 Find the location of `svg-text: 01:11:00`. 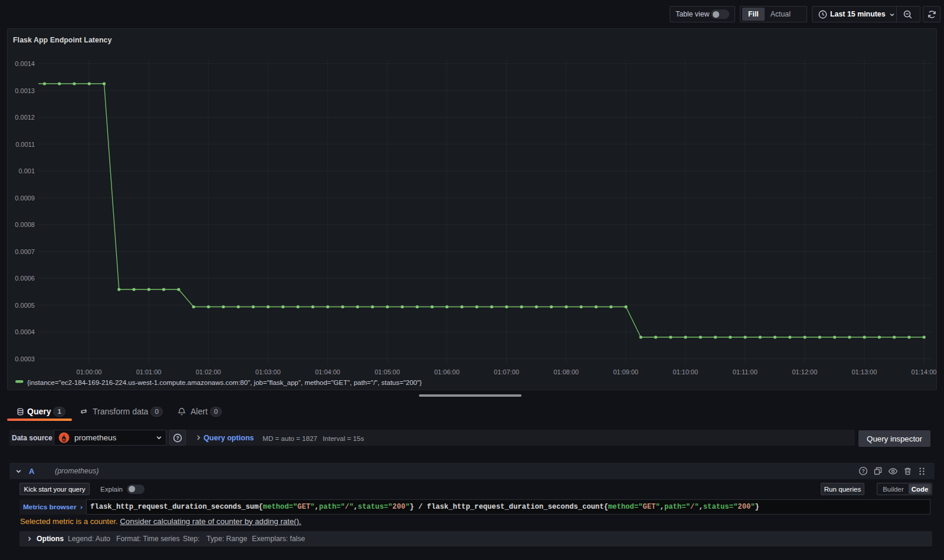

svg-text: 01:11:00 is located at coordinates (745, 372).